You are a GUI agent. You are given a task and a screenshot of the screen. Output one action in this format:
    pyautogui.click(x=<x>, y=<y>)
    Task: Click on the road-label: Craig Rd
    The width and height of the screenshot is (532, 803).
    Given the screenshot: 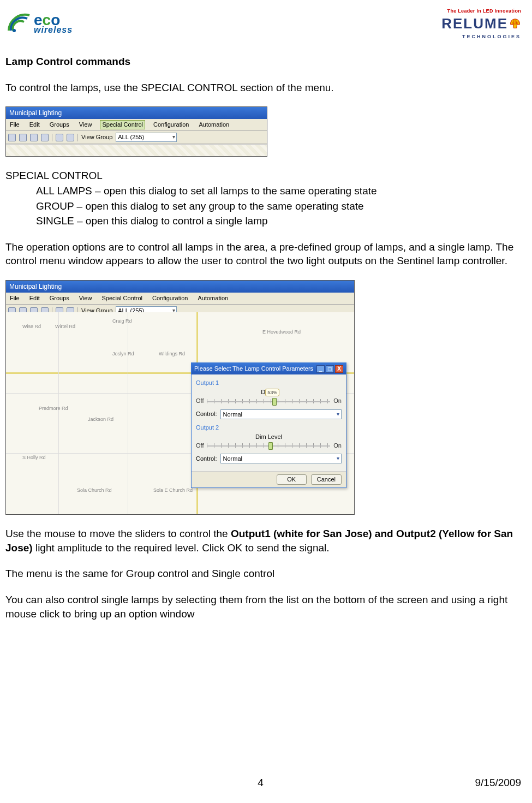 What is the action you would take?
    pyautogui.click(x=122, y=321)
    